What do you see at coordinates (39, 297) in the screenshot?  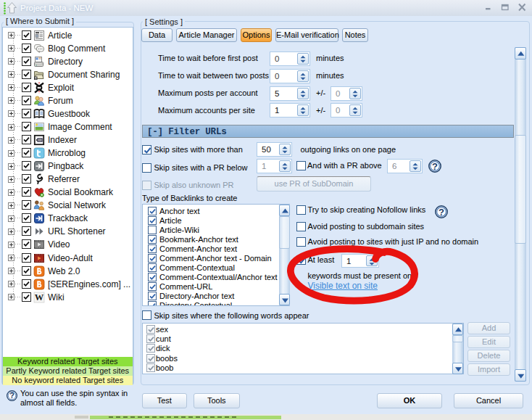 I see `svg-text: W` at bounding box center [39, 297].